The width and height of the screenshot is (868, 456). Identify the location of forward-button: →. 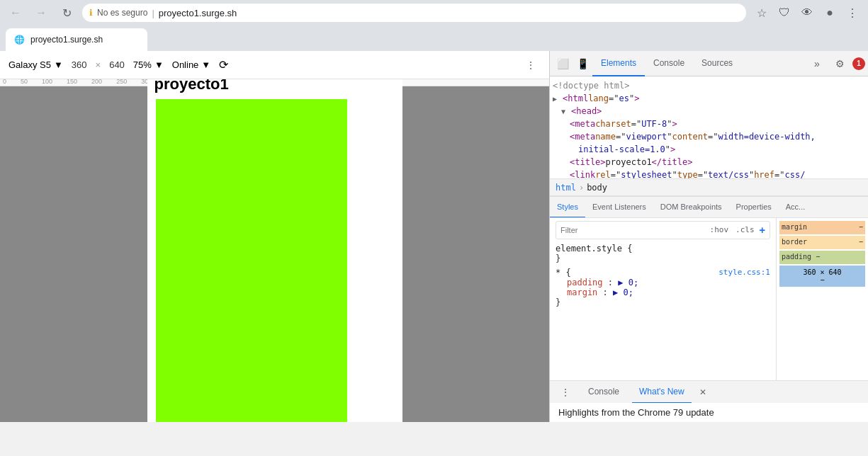
(41, 13).